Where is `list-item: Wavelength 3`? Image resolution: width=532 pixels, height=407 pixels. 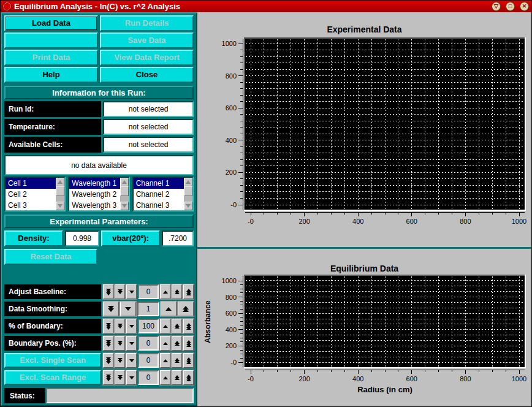
list-item: Wavelength 3 is located at coordinates (94, 205).